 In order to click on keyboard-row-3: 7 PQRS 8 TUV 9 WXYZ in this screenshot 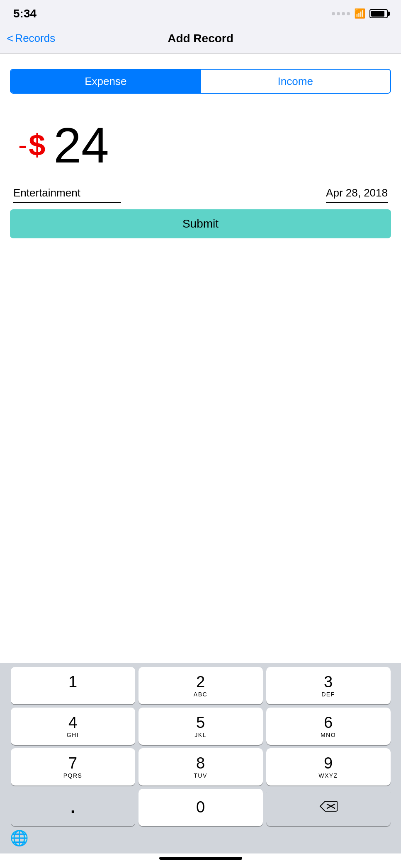, I will do `click(201, 767)`.